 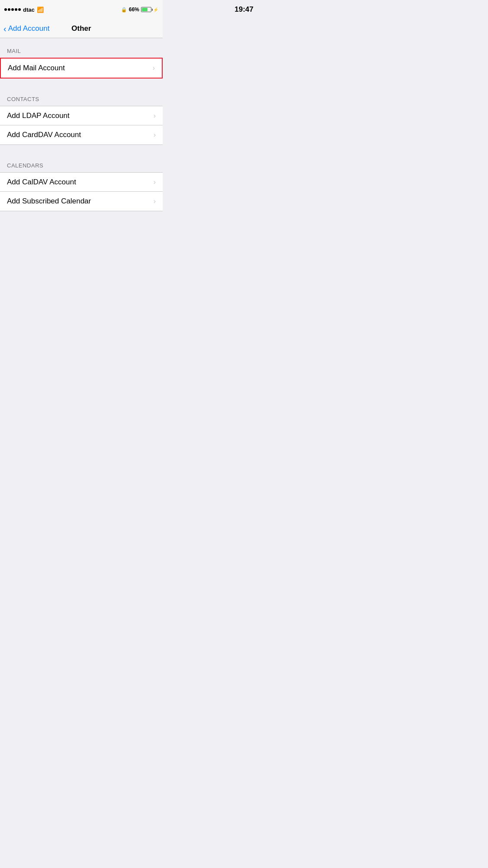 I want to click on back-label: Add Account, so click(x=29, y=29).